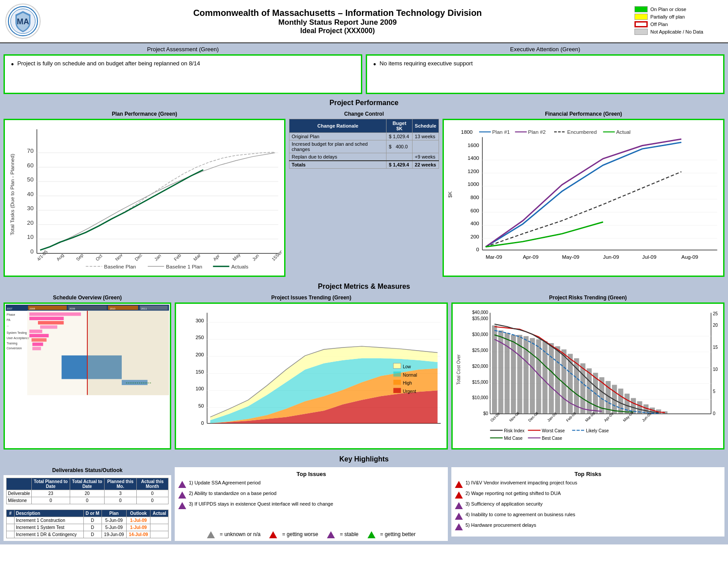 Image resolution: width=728 pixels, height=563 pixels. Describe the element at coordinates (87, 372) in the screenshot. I see `schedule-overview-panel: Schedule Overview (Green) 2007 2008 2009…` at that location.